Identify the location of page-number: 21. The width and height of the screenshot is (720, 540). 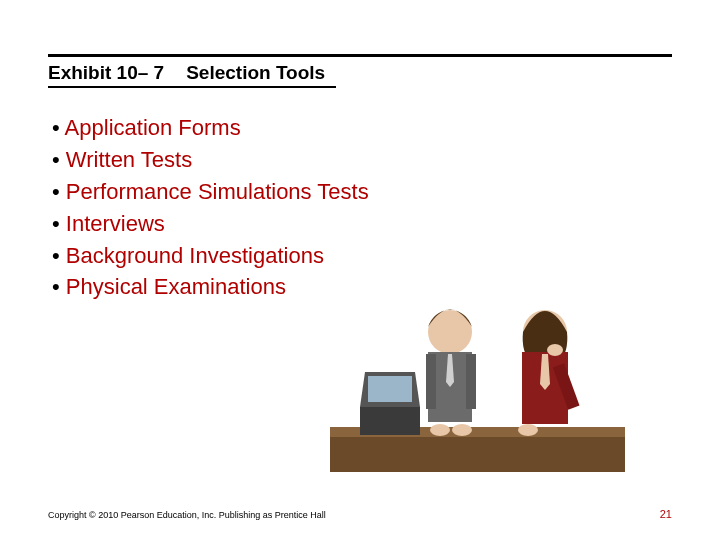
(666, 514).